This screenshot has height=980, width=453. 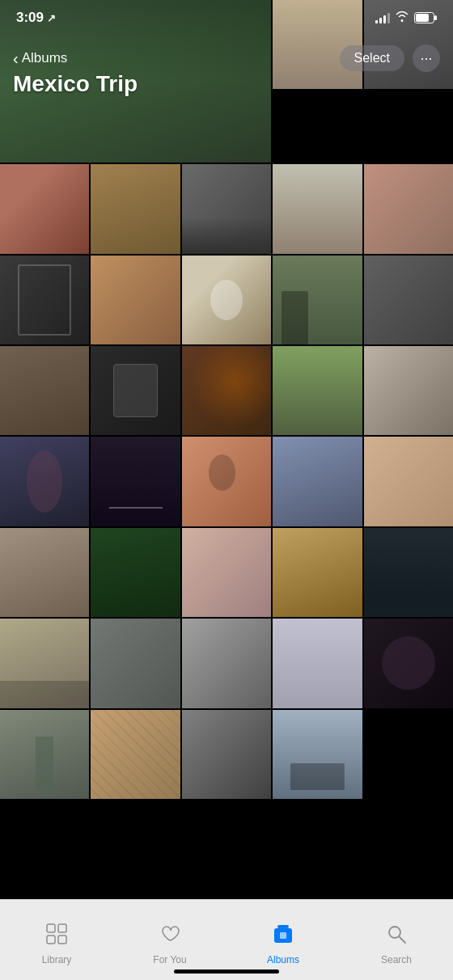 I want to click on back-chevron-icon: ‹, so click(x=16, y=58).